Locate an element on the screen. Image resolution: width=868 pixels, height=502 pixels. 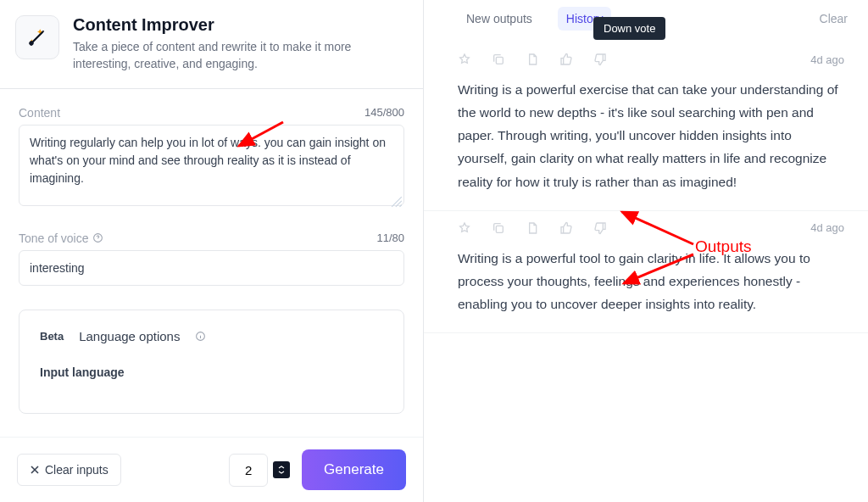
output-count-stepper is located at coordinates (259, 470).